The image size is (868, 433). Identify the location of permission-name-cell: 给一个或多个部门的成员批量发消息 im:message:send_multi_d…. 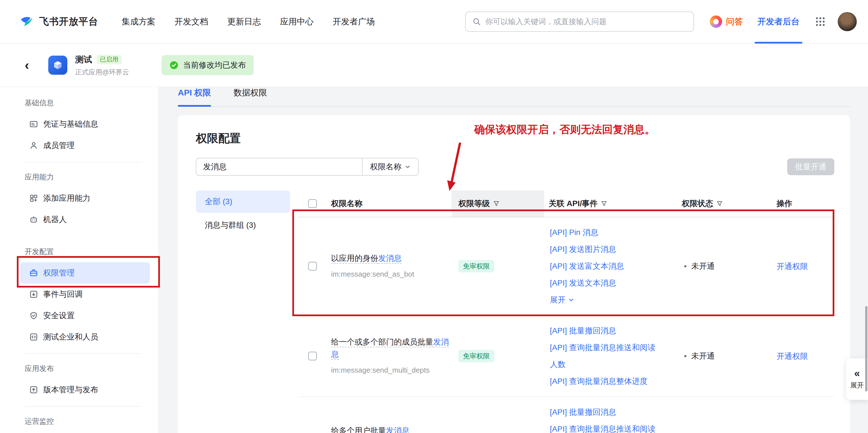
(389, 356).